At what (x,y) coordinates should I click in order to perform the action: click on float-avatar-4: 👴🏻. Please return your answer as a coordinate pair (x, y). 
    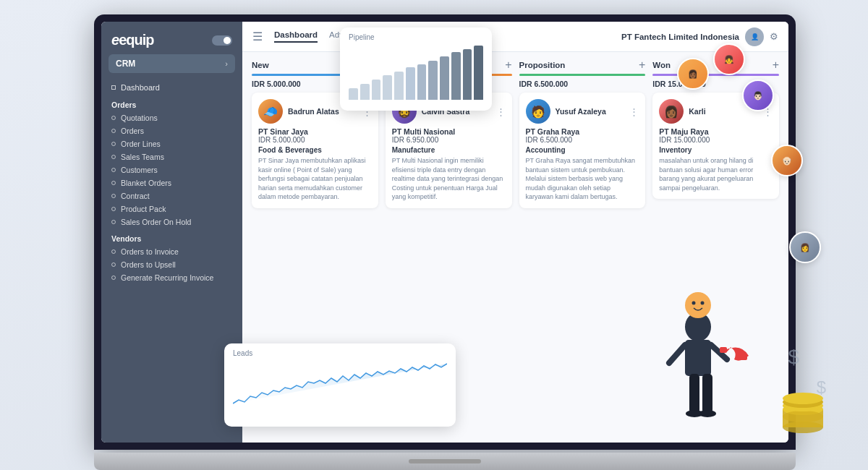
    Looking at the image, I should click on (787, 161).